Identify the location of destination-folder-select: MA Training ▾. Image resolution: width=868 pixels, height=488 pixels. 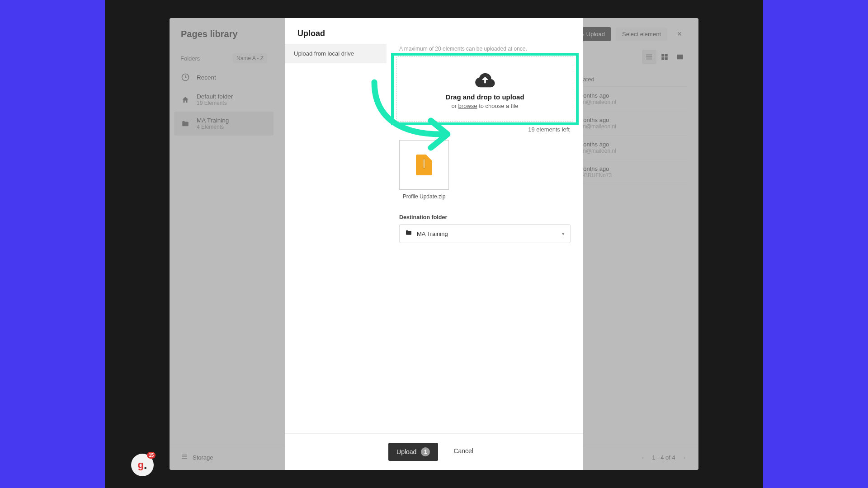
(485, 234).